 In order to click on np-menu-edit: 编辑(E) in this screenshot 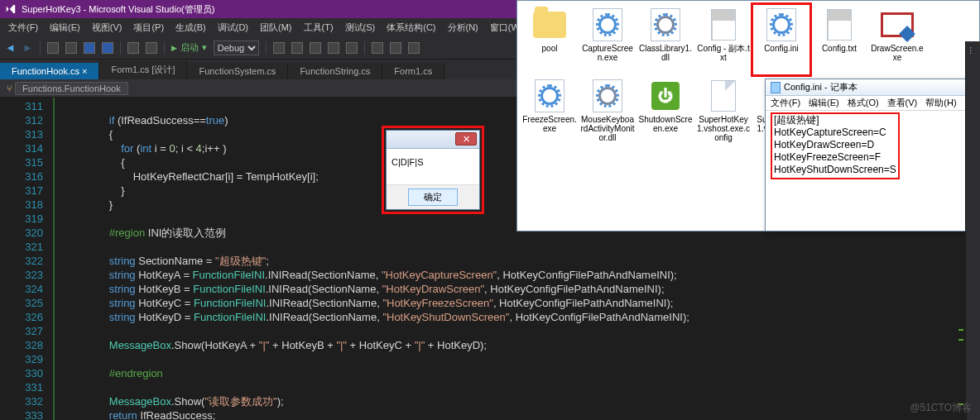, I will do `click(824, 103)`.